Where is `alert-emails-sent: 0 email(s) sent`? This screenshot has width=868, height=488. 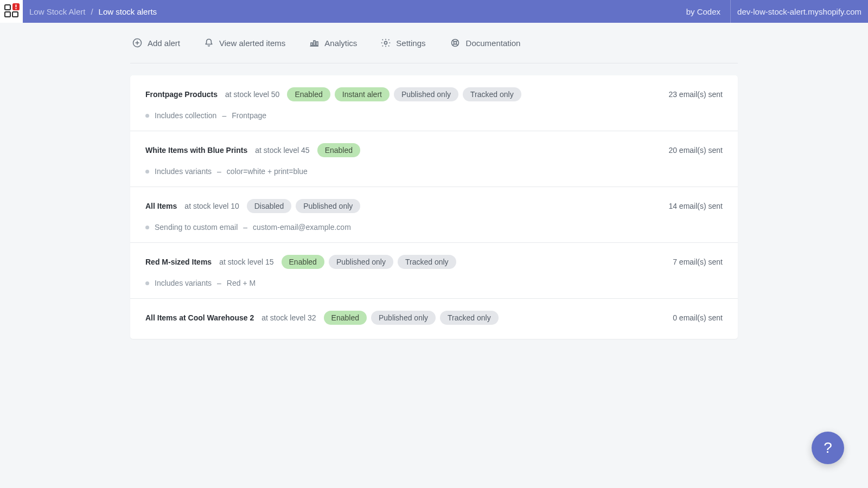 alert-emails-sent: 0 email(s) sent is located at coordinates (698, 318).